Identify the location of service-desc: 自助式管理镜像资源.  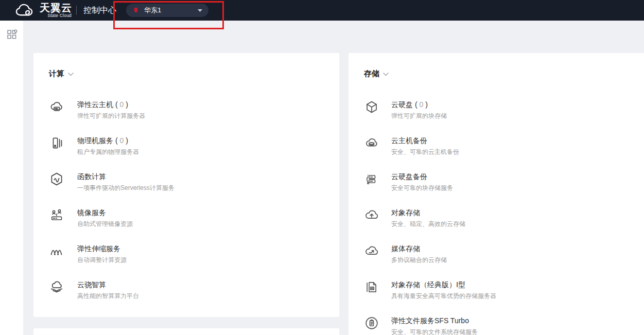
(105, 224).